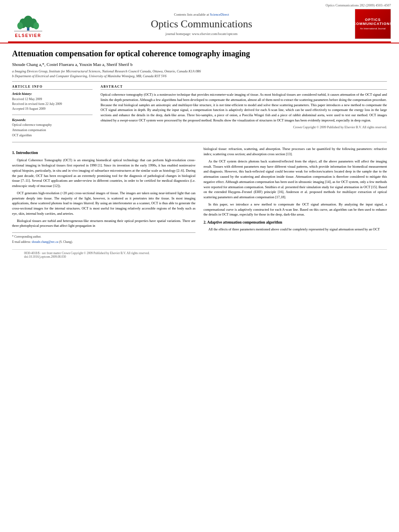  Describe the element at coordinates (200, 53) in the screenshot. I see `article-title: Attenuation compensation for optical coh…` at that location.